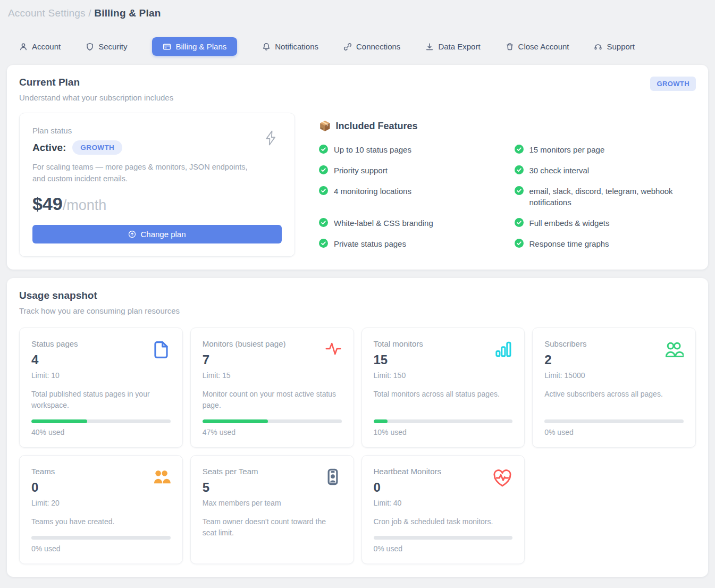 Image resolution: width=715 pixels, height=588 pixels. I want to click on users-filled-icon, so click(162, 478).